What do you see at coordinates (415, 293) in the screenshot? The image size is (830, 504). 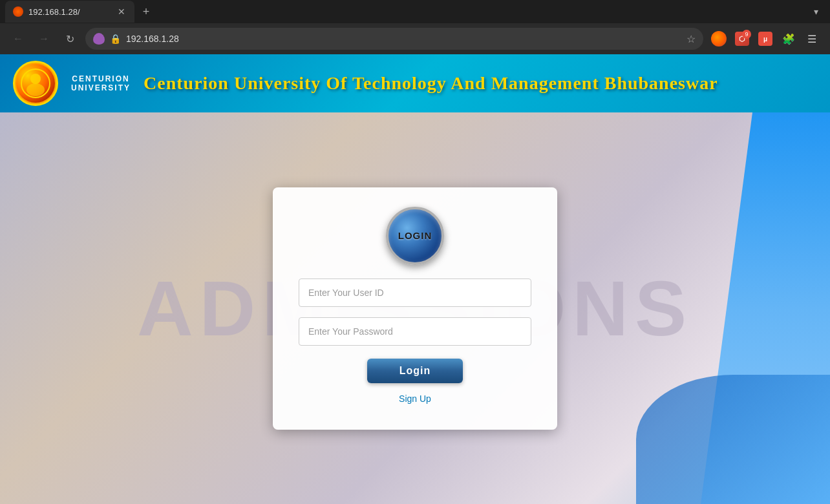 I see `user-id-input` at bounding box center [415, 293].